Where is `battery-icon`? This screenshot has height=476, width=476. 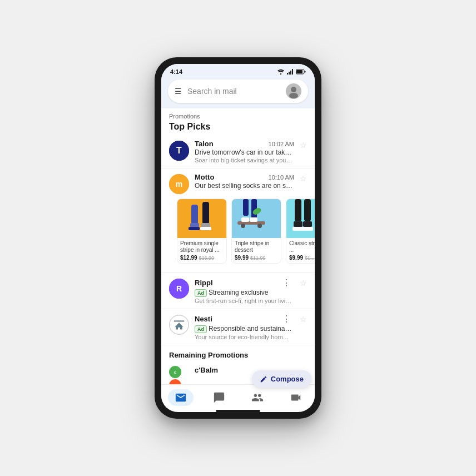
battery-icon is located at coordinates (301, 72).